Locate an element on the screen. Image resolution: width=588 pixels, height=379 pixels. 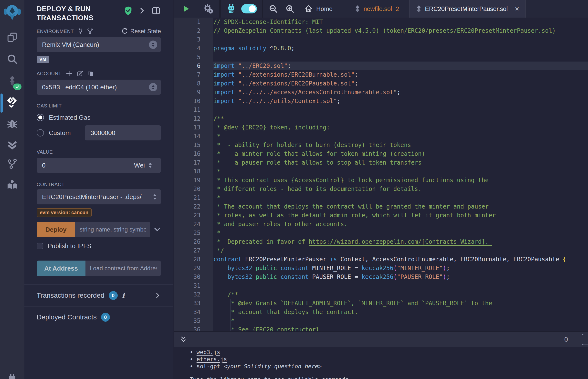
line-number: 24 is located at coordinates (193, 224).